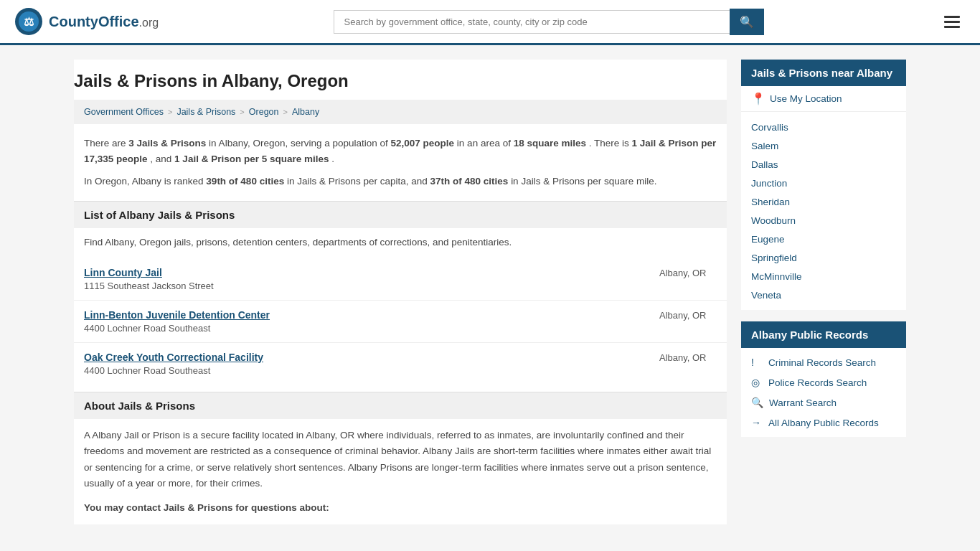 This screenshot has height=551, width=980. I want to click on intro-bold7: 37th of 480 cities, so click(469, 181).